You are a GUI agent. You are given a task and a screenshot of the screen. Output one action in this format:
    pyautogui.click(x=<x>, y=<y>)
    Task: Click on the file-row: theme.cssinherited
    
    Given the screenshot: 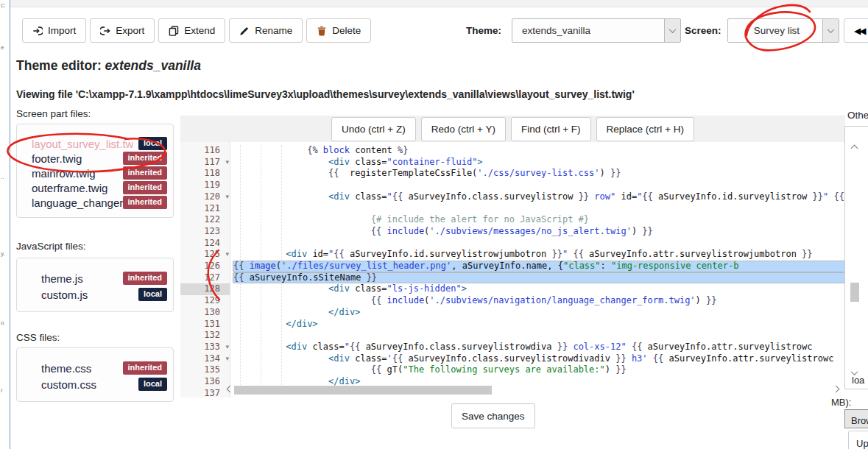 What is the action you would take?
    pyautogui.click(x=105, y=368)
    